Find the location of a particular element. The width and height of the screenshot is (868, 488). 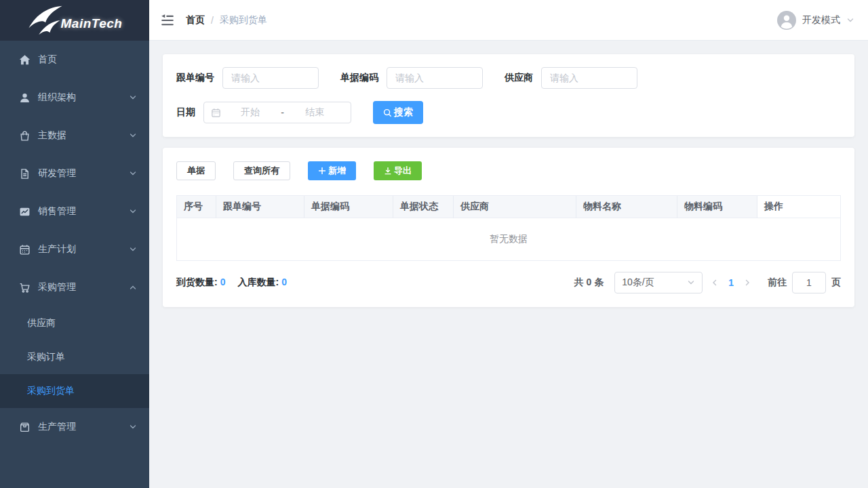

sidebar-subitem-purchase-order: 采购订单 is located at coordinates (75, 357).